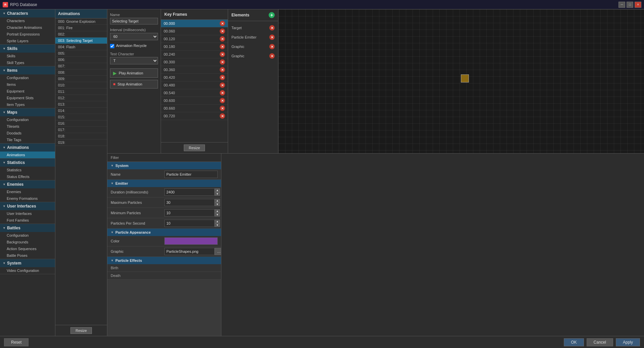  Describe the element at coordinates (81, 21) in the screenshot. I see `anim-item-000: 000: Gnome Explosion` at that location.